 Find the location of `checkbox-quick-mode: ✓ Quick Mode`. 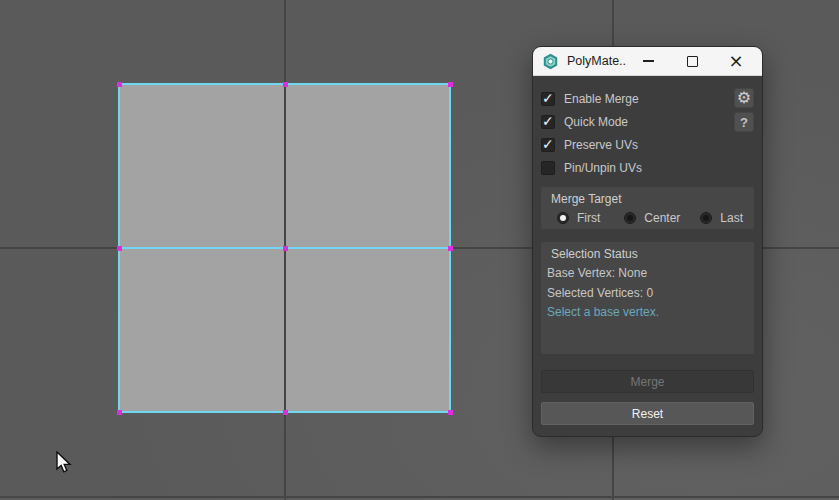

checkbox-quick-mode: ✓ Quick Mode is located at coordinates (584, 122).